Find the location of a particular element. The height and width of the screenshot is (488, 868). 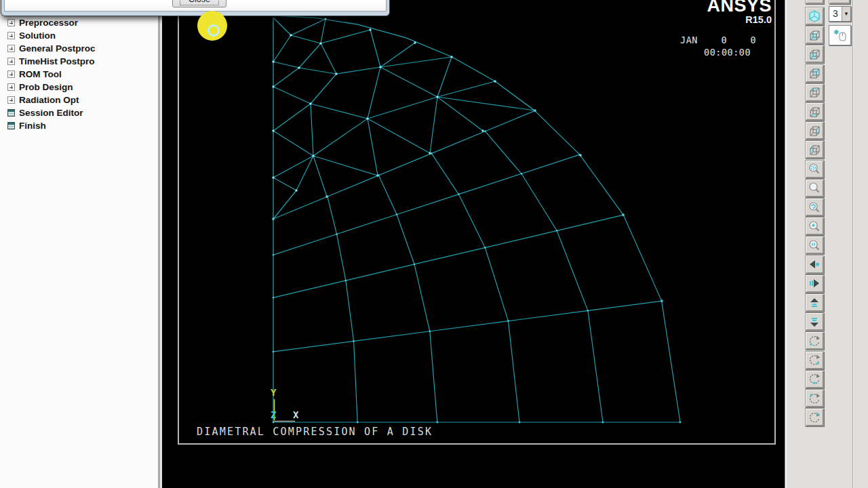

mag-spin-icon is located at coordinates (814, 207).